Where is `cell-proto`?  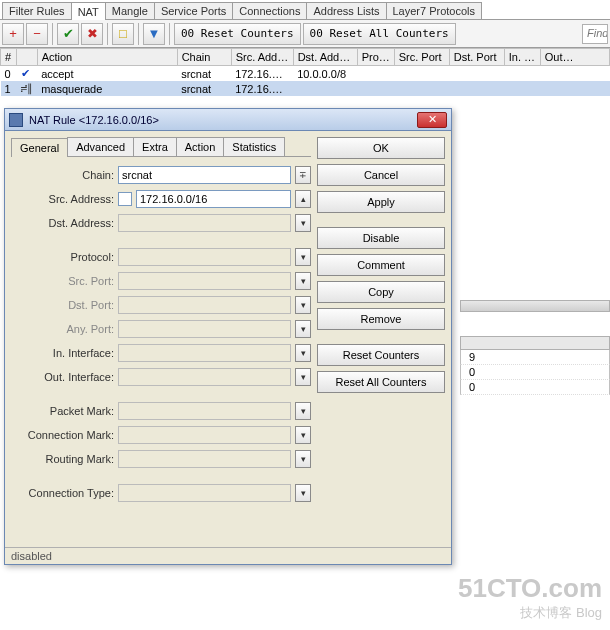 cell-proto is located at coordinates (376, 88).